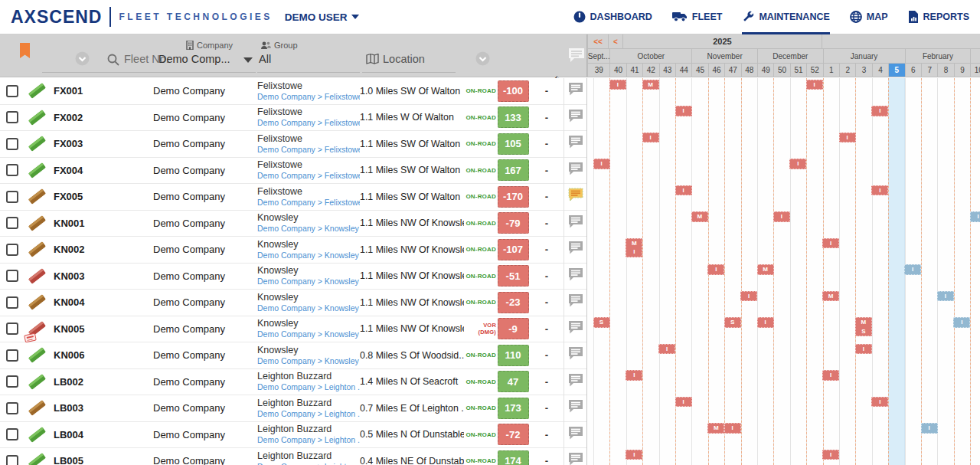 Image resolution: width=980 pixels, height=465 pixels. What do you see at coordinates (513, 329) in the screenshot?
I see `mot-days-badge: -9` at bounding box center [513, 329].